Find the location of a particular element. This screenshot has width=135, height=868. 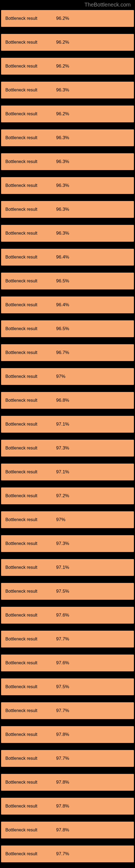

result-value: 96.7% is located at coordinates (62, 352).